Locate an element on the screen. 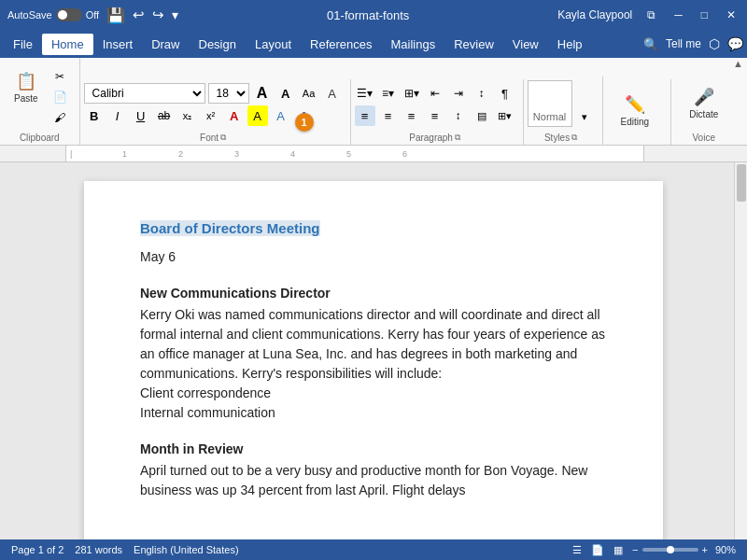 This screenshot has width=747, height=560. copy-button: 📄 is located at coordinates (60, 97).